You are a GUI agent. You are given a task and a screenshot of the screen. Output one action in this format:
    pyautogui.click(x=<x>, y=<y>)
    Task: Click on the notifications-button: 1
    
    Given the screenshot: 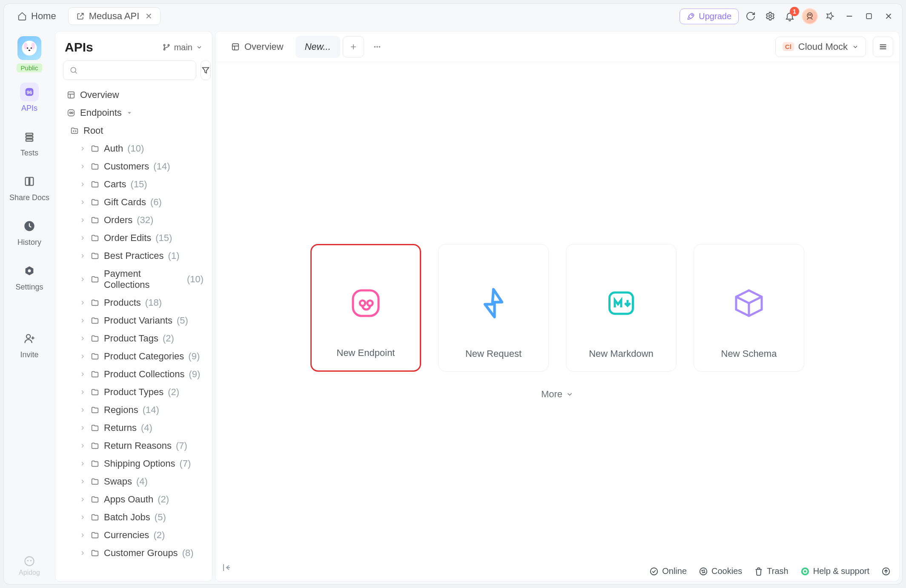 What is the action you would take?
    pyautogui.click(x=790, y=16)
    